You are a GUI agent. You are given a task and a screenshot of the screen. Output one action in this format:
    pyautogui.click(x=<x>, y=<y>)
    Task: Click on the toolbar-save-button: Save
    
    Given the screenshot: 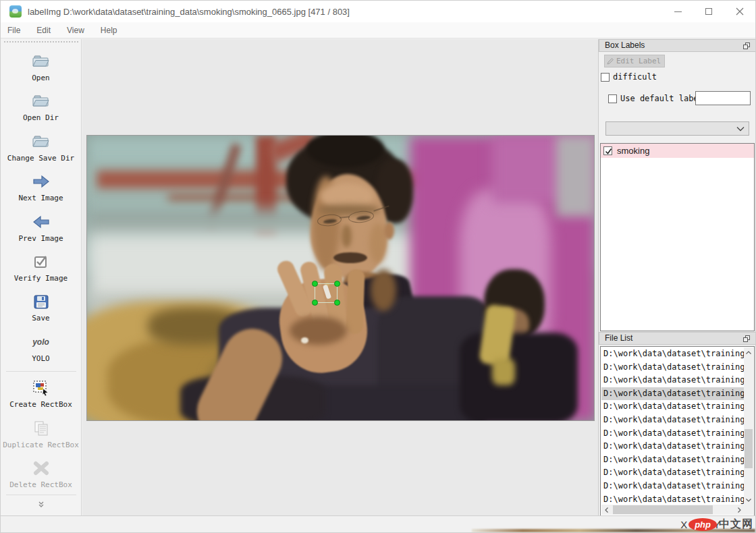 What is the action you would take?
    pyautogui.click(x=40, y=308)
    